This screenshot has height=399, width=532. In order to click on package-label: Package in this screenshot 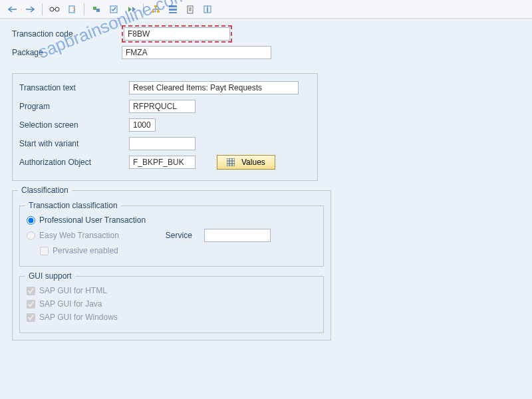, I will do `click(66, 53)`.